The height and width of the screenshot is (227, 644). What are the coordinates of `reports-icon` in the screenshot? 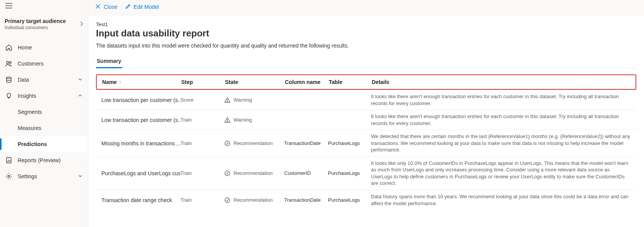 It's located at (9, 160).